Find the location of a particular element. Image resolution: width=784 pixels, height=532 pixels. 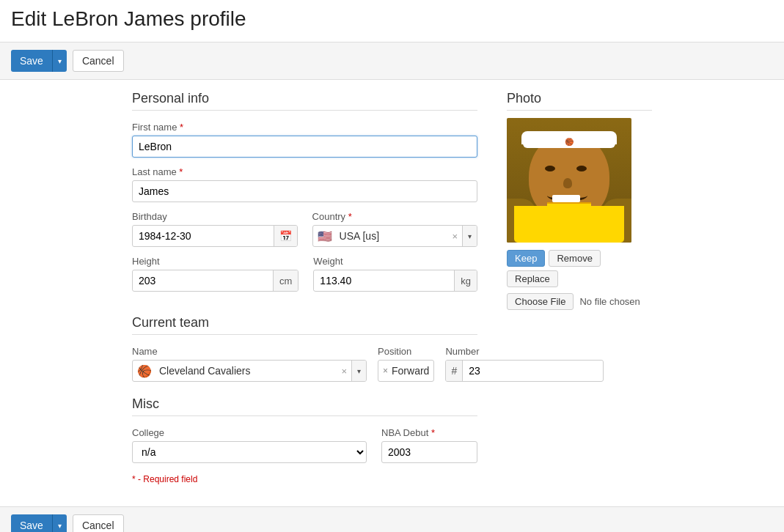

nba-debut-label: NBA Debut * is located at coordinates (430, 432).